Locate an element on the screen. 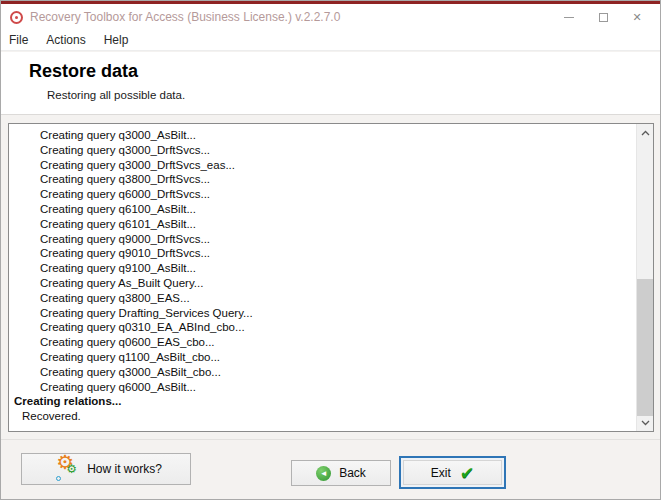  menu-help: Help is located at coordinates (116, 40).